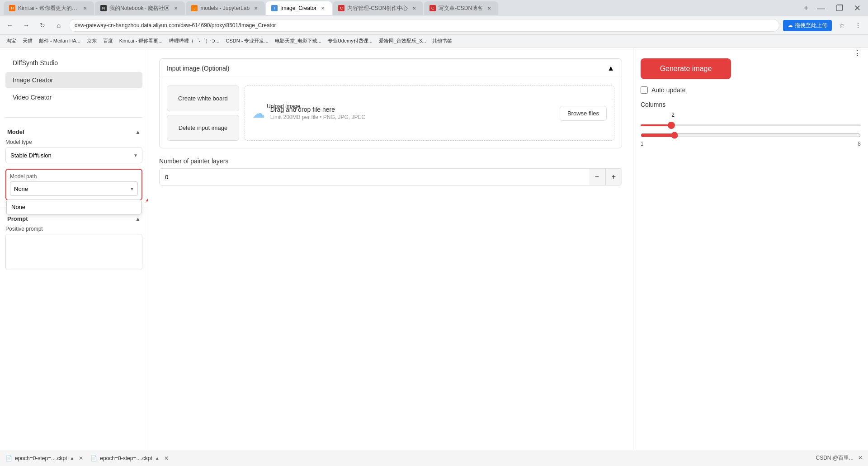  Describe the element at coordinates (858, 25) in the screenshot. I see `more-button: ⋮` at that location.